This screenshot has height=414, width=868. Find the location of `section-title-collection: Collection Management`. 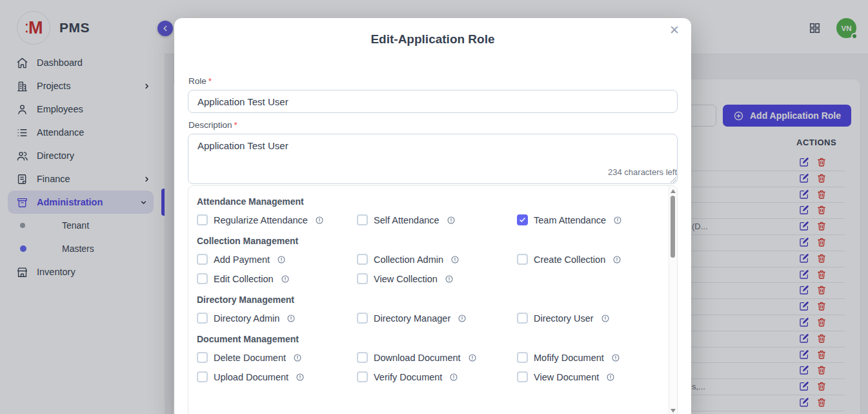

section-title-collection: Collection Management is located at coordinates (432, 241).